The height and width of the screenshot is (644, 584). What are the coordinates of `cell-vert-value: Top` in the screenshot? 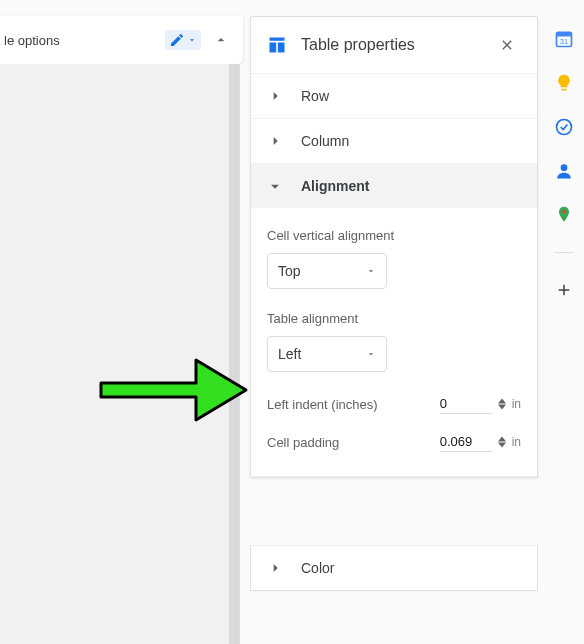 It's located at (290, 271).